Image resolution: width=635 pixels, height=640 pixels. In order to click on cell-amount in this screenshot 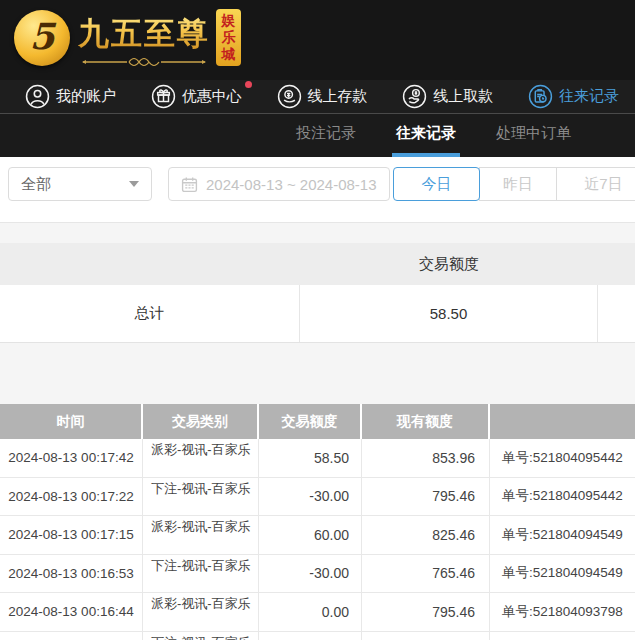, I will do `click(310, 636)`.